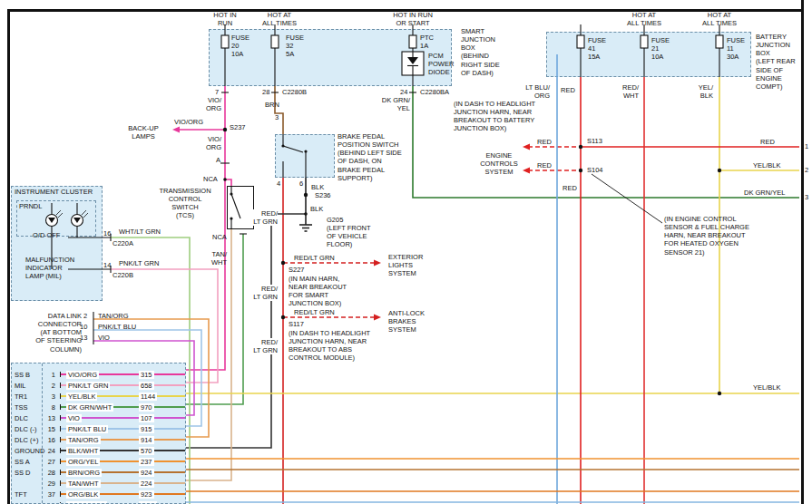  What do you see at coordinates (481, 53) in the screenshot?
I see `smart-junction-box-label: SMART JUNCTION BOX (BEHIND RIGHT SIDE OF…` at bounding box center [481, 53].